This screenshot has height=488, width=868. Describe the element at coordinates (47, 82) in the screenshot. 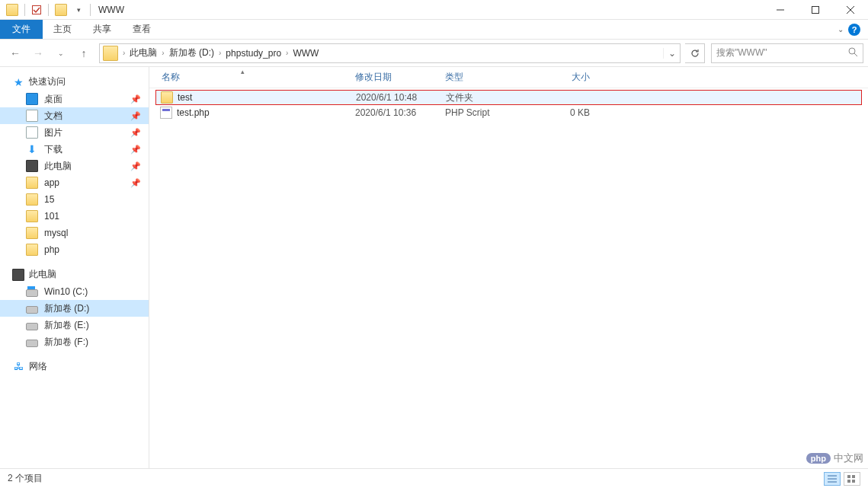

I see `sidebar-heading-label: 快速访问` at that location.